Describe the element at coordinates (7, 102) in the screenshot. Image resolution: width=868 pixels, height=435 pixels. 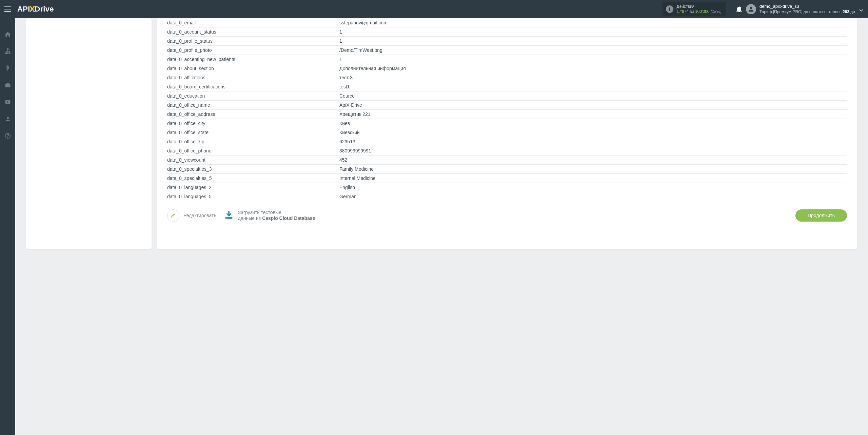
I see `nav-video` at that location.